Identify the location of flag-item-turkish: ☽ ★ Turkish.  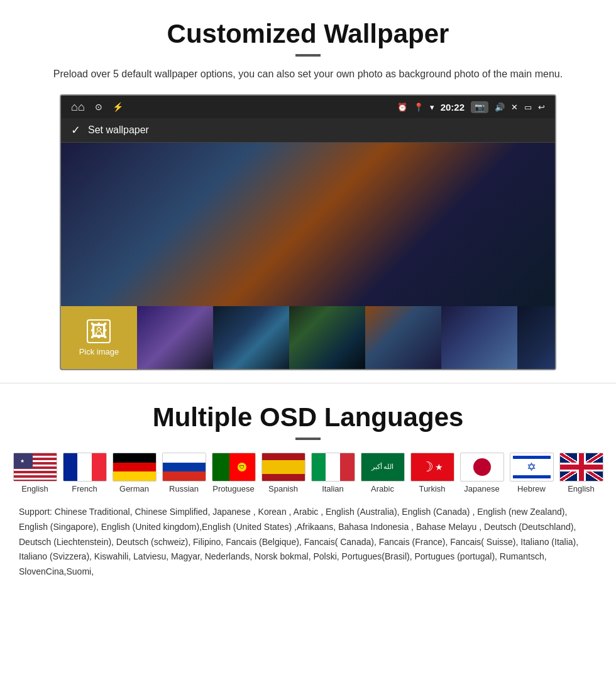
(432, 473).